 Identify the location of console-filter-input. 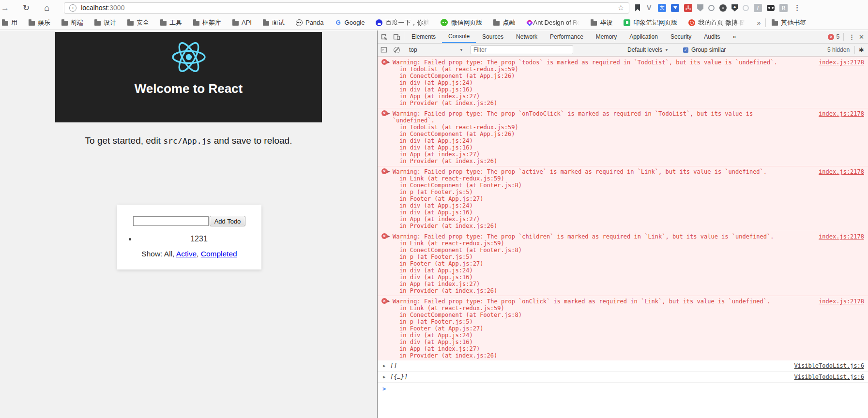
(522, 50).